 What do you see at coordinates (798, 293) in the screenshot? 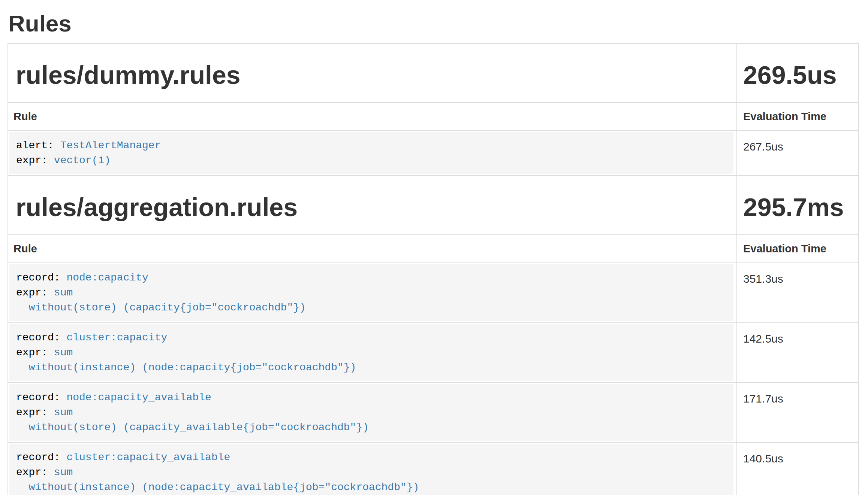
I see `rule-evaluation-time: 351.3us` at bounding box center [798, 293].